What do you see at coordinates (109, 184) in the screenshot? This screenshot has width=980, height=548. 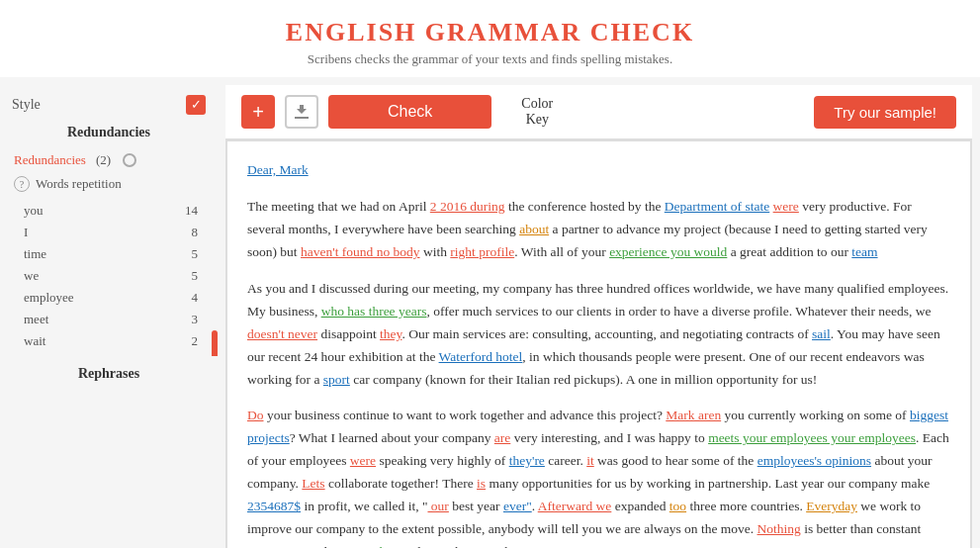 I see `words-repetition-item: ? Words repetition` at bounding box center [109, 184].